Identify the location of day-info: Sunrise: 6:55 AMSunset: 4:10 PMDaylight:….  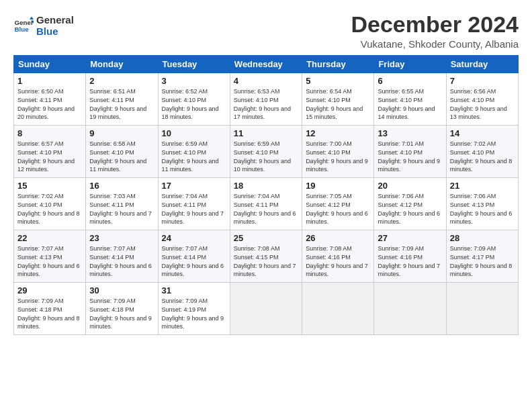
(410, 104).